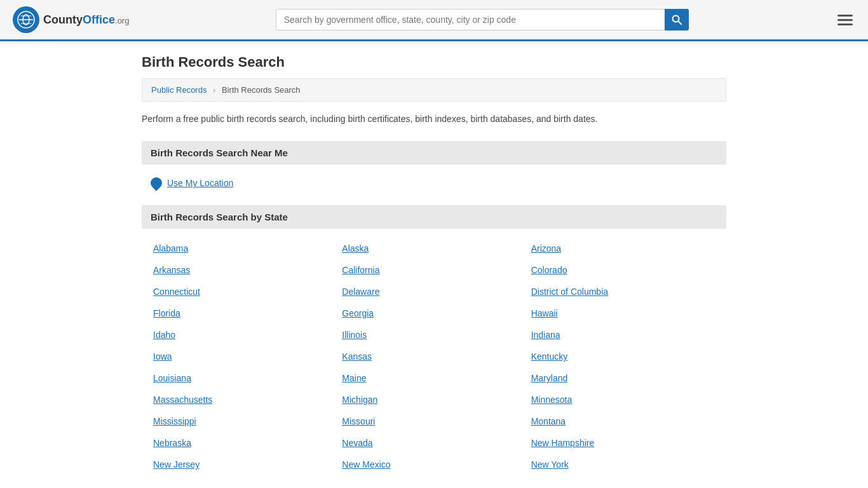 Image resolution: width=868 pixels, height=488 pixels. What do you see at coordinates (245, 400) in the screenshot?
I see `state-list-item: Massachusetts` at bounding box center [245, 400].